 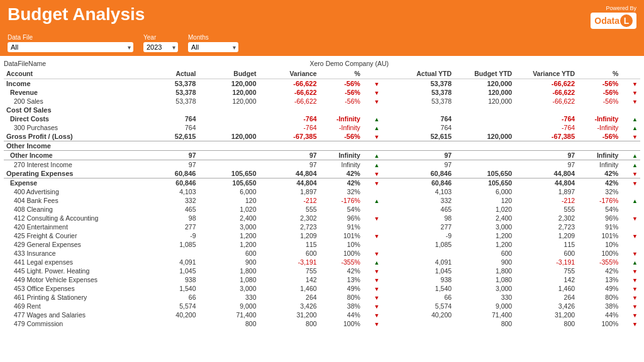 I want to click on table-cell: 277, so click(x=168, y=227).